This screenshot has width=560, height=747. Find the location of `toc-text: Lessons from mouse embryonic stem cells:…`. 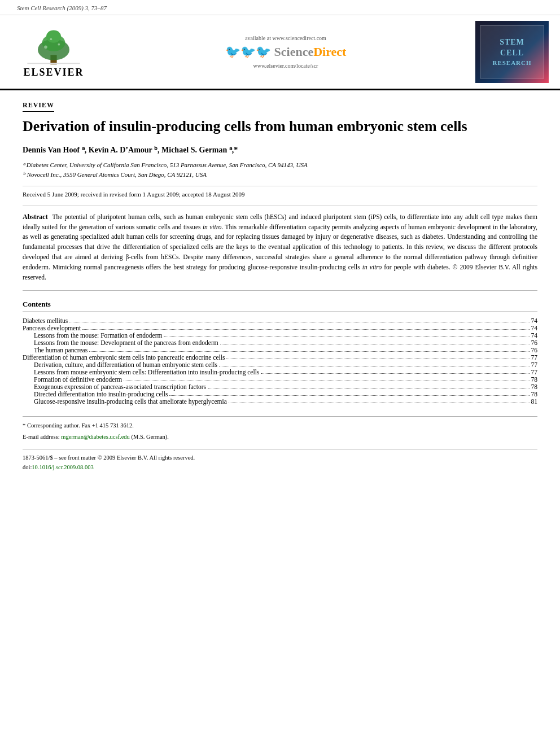

toc-text: Lessons from mouse embryonic stem cells:… is located at coordinates (141, 372).